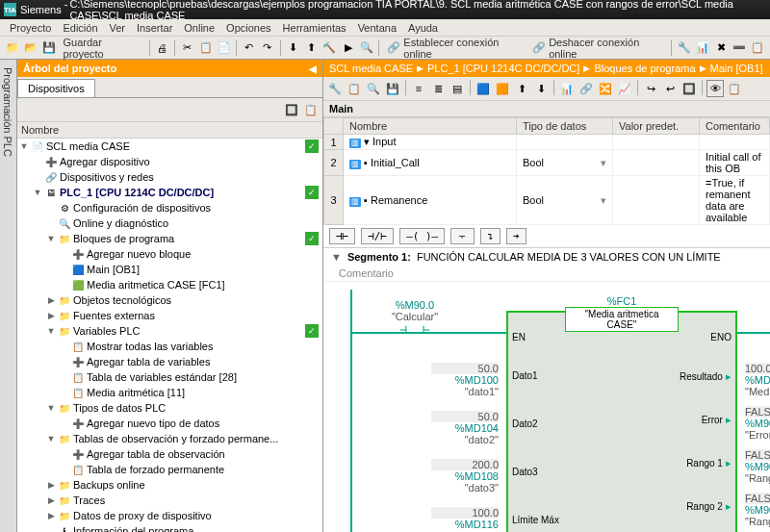 The width and height of the screenshot is (770, 532). Describe the element at coordinates (248, 28) in the screenshot. I see `menu-opciones: Opciones` at that location.